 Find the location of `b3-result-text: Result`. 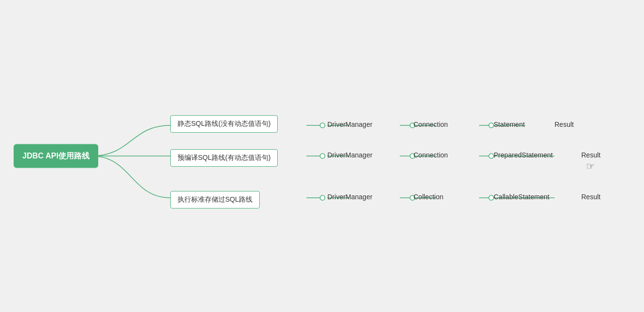

b3-result-text: Result is located at coordinates (591, 197).